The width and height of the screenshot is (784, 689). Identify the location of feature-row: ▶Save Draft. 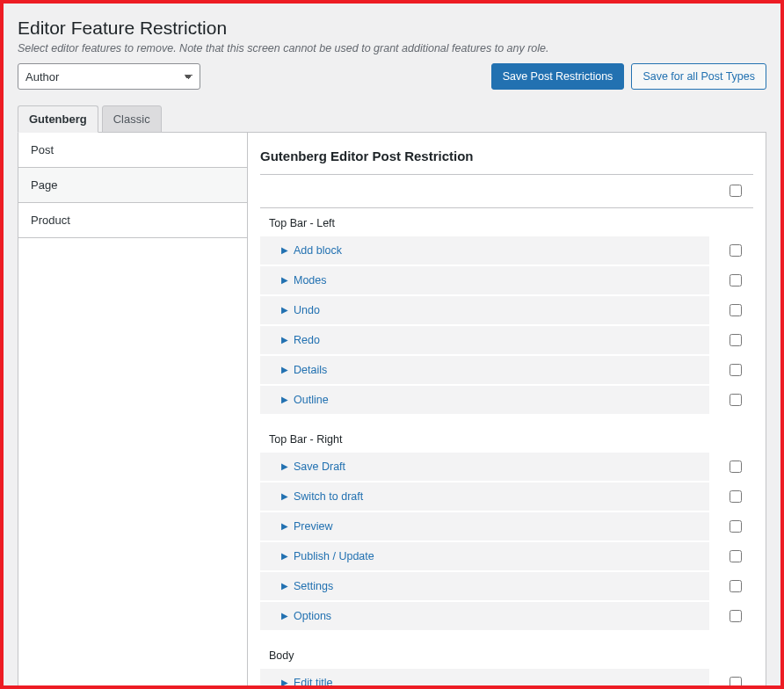
(485, 467).